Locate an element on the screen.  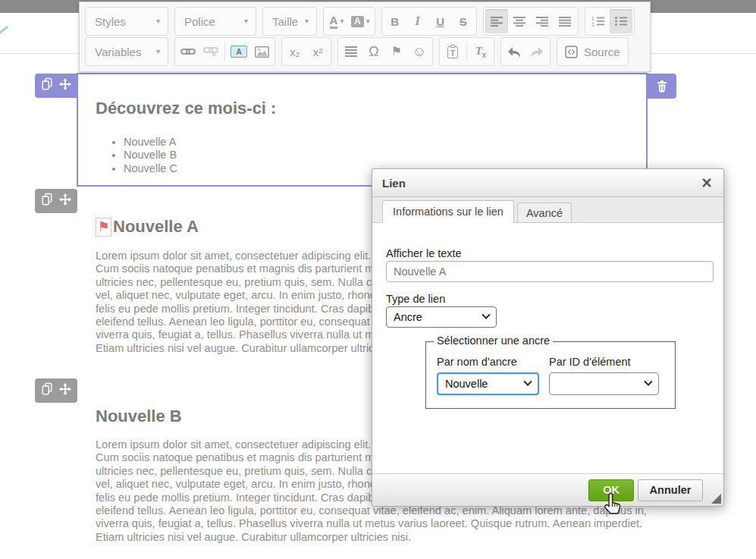
superscript-button: x² is located at coordinates (318, 52).